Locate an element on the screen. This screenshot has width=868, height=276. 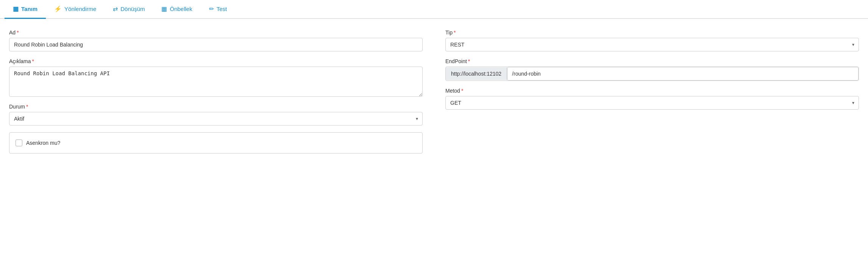
durum-select: Aktif Pasif is located at coordinates (216, 119).